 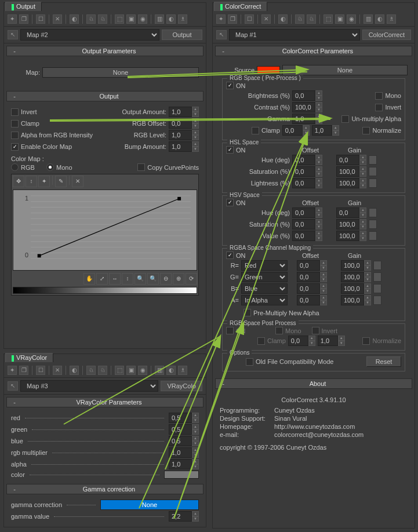 What do you see at coordinates (140, 279) in the screenshot?
I see `zoom-icon: 🔍` at bounding box center [140, 279].